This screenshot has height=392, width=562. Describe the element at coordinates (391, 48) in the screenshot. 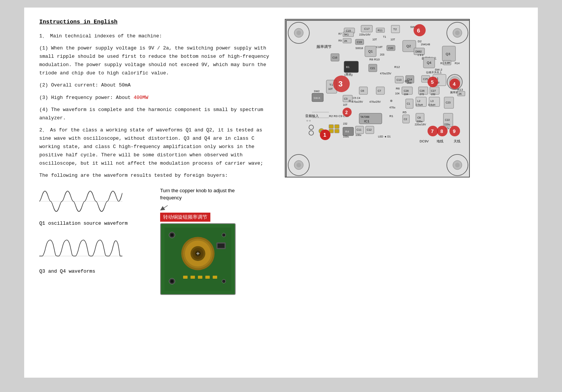

I see `svg-text: C20` at that location.